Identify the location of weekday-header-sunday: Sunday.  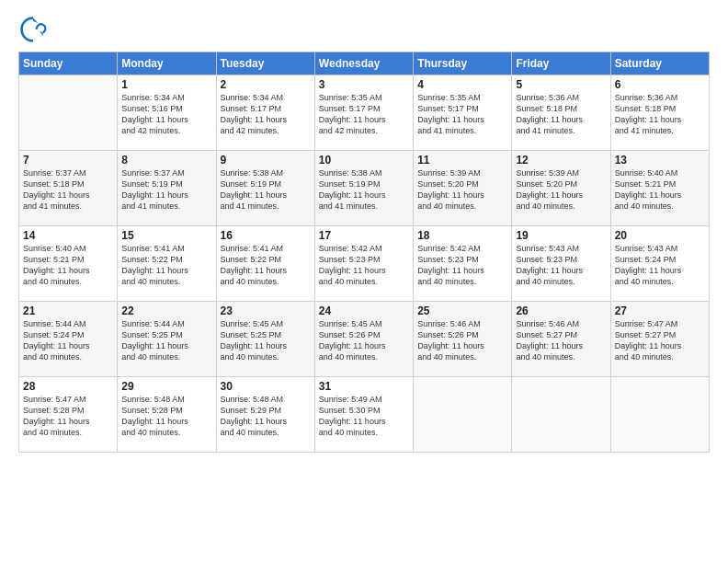
(68, 64).